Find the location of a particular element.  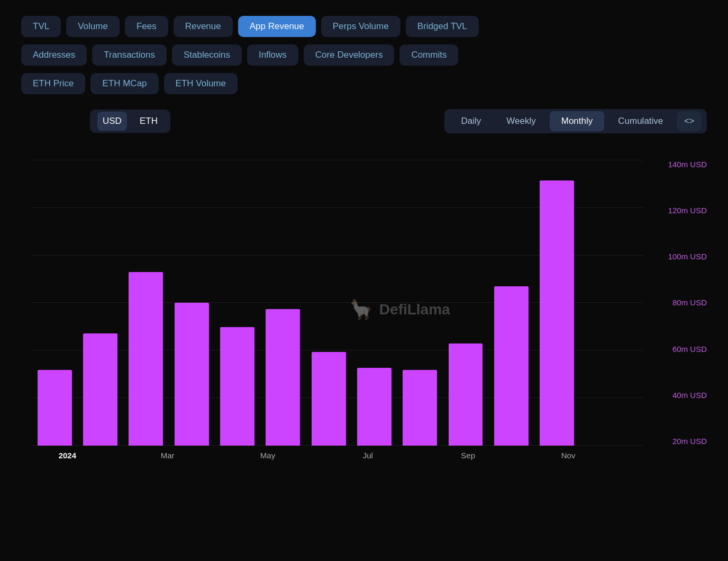

tabs-row-1: TVLVolumeFeesRevenueApp RevenuePerps Vol… is located at coordinates (364, 26).